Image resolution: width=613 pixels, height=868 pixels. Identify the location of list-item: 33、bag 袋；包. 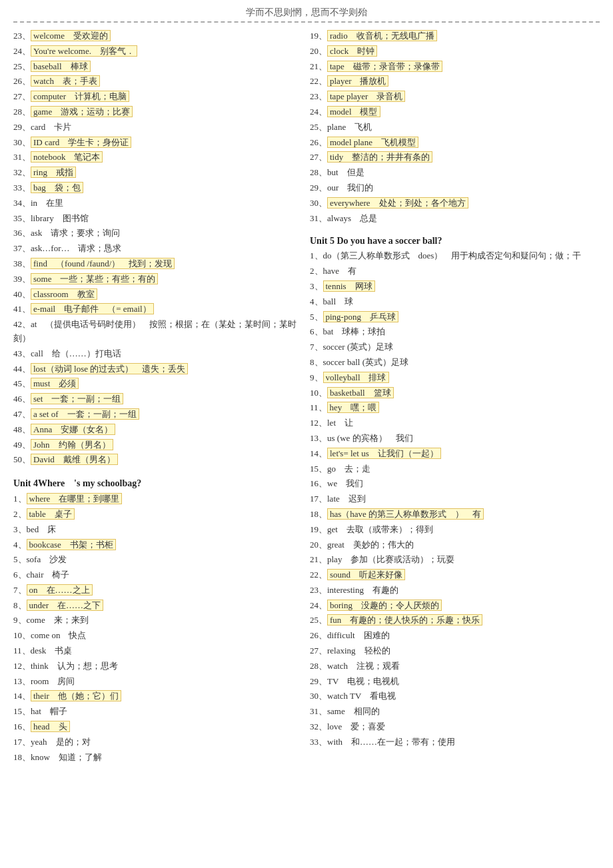
(159, 188).